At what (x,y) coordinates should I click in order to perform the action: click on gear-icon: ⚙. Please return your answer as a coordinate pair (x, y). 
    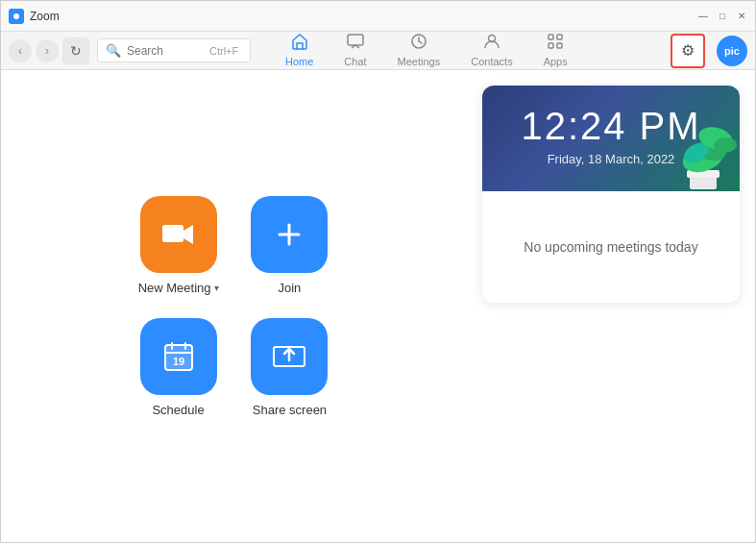
    Looking at the image, I should click on (688, 50).